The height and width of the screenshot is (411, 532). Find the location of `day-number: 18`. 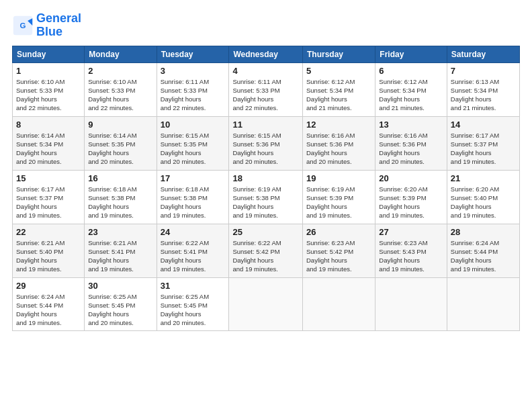

day-number: 18 is located at coordinates (266, 179).